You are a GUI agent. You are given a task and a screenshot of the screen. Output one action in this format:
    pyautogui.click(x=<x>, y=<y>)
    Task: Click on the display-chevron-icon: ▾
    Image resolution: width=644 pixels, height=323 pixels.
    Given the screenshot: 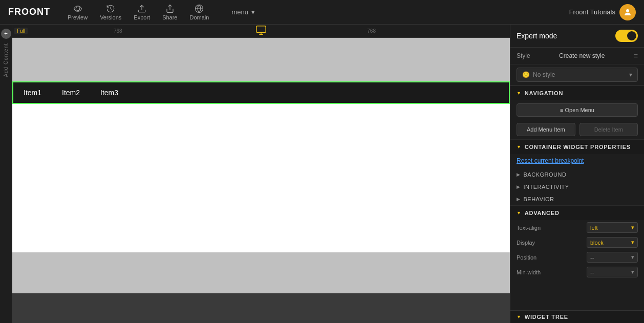 What is the action you would take?
    pyautogui.click(x=633, y=243)
    